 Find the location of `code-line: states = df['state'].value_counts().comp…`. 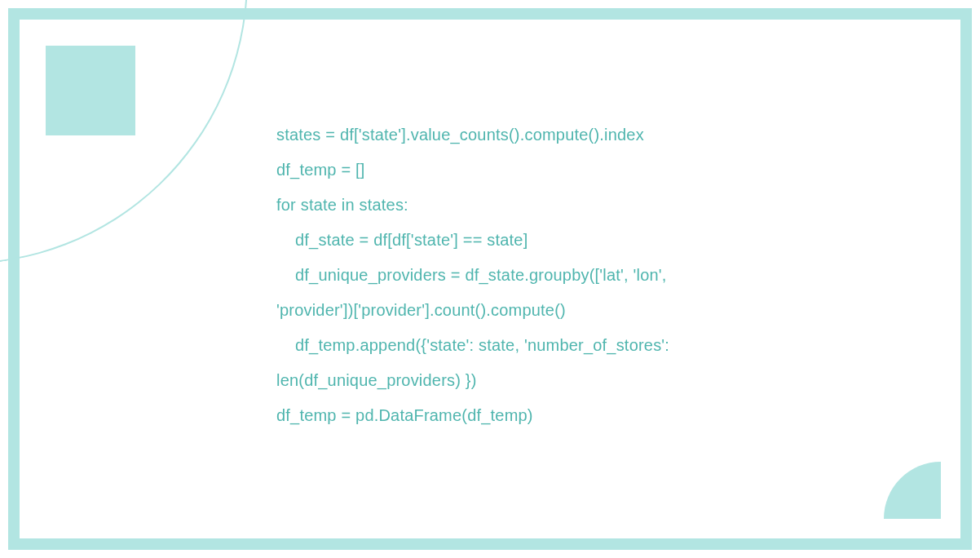

code-line: states = df['state'].value_counts().comp… is located at coordinates (460, 135).